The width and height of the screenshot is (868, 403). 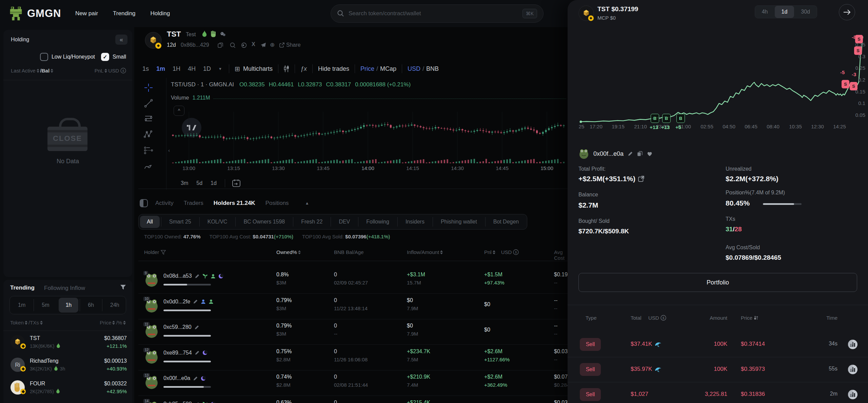 What do you see at coordinates (199, 183) in the screenshot?
I see `range-5d: 5d` at bounding box center [199, 183].